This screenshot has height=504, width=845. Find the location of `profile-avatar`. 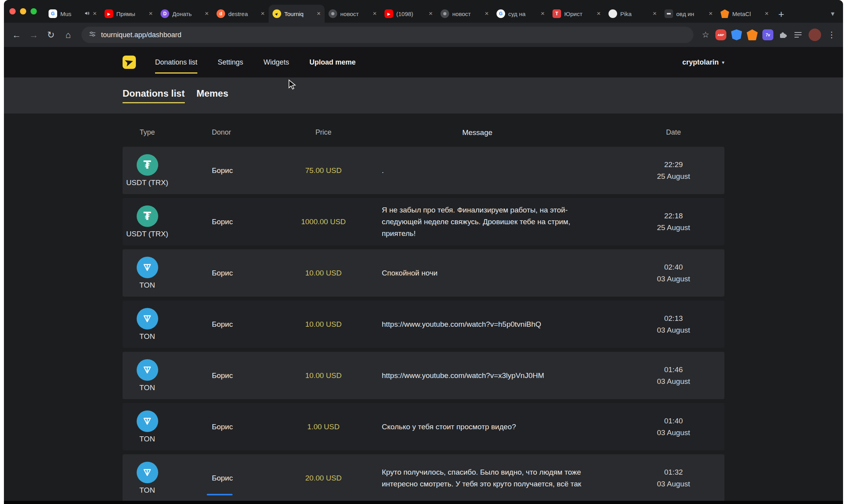

profile-avatar is located at coordinates (815, 35).